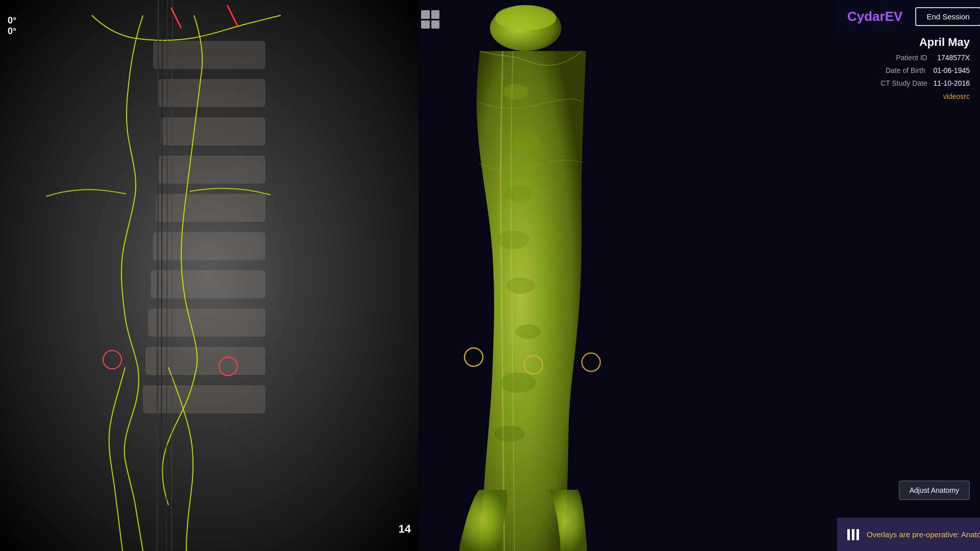  I want to click on patient-id-label: Patient ID, so click(912, 58).